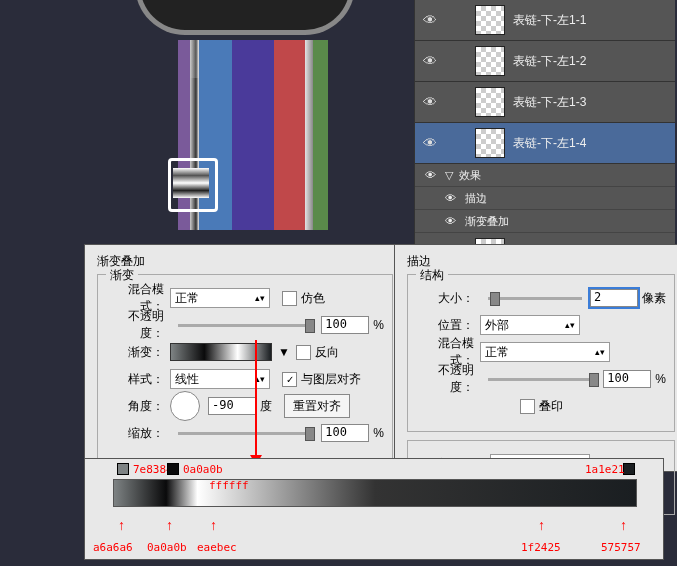 The height and width of the screenshot is (566, 677). Describe the element at coordinates (545, 102) in the screenshot. I see `layer-row: 👁表链-下-左1-3` at that location.